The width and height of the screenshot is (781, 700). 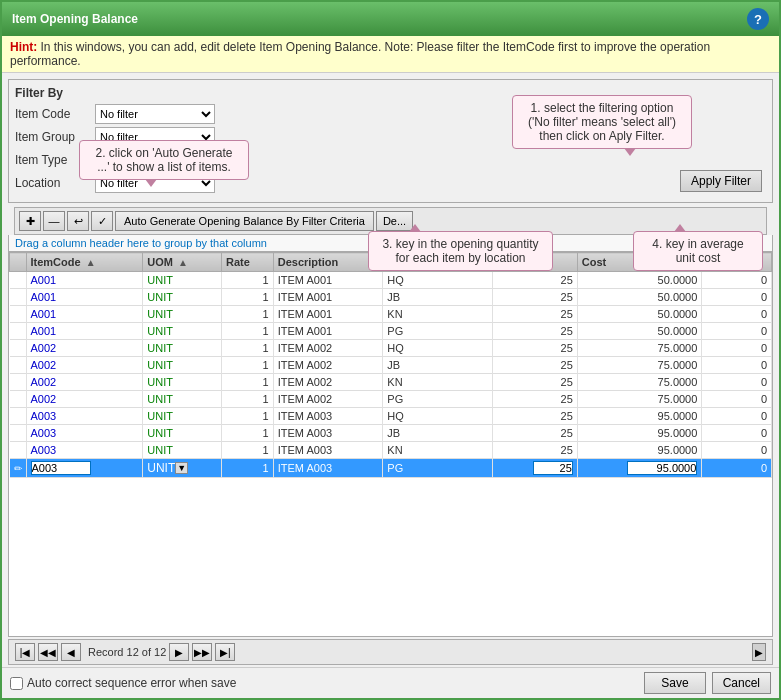 What do you see at coordinates (182, 468) in the screenshot?
I see `uom-cell: UNIT▼` at bounding box center [182, 468].